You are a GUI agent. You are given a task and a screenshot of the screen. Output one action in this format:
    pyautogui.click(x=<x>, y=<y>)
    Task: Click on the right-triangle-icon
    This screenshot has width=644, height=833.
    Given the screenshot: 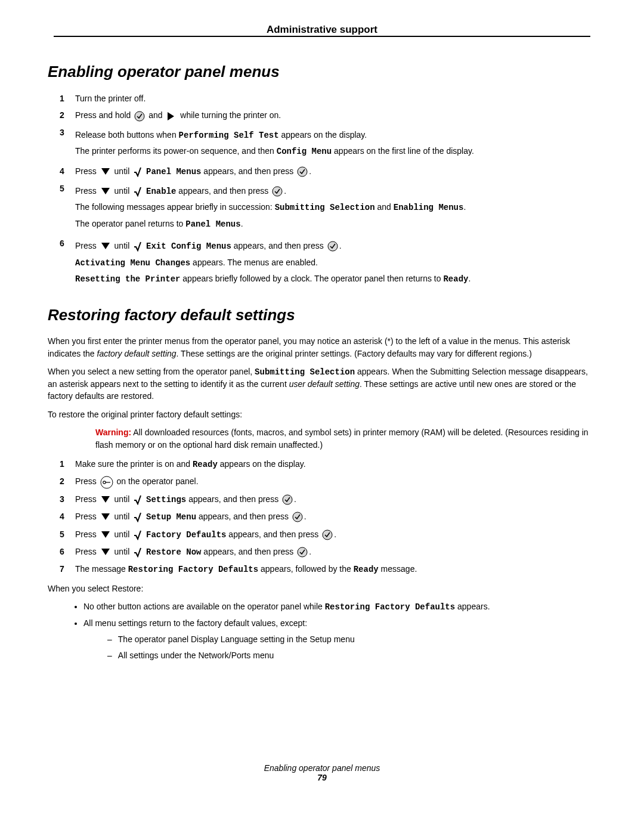 What is the action you would take?
    pyautogui.click(x=171, y=116)
    